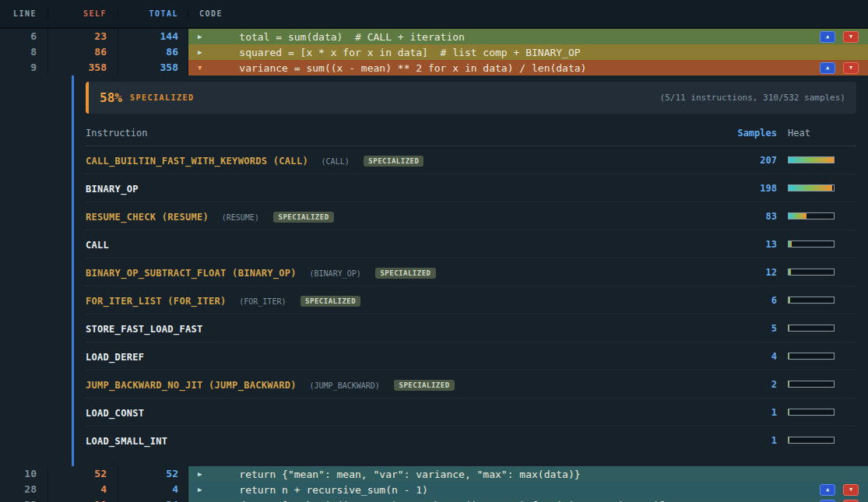 This screenshot has width=868, height=502. I want to click on total-samples: 34, so click(153, 500).